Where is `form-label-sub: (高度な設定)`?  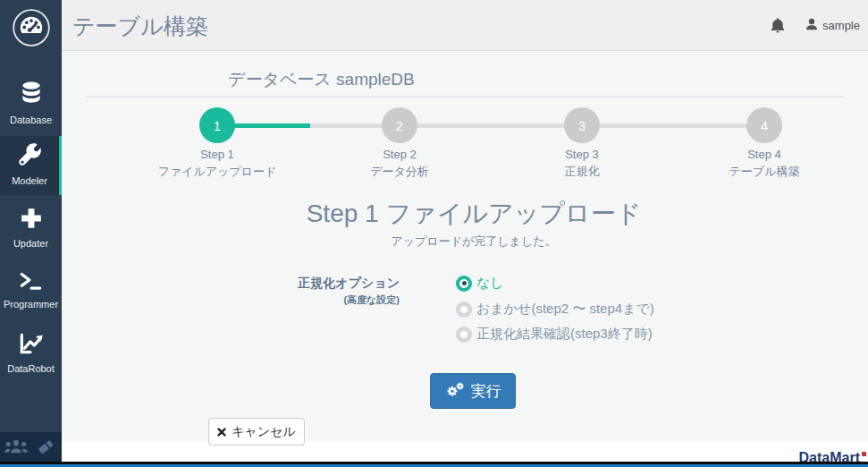 form-label-sub: (高度な設定) is located at coordinates (308, 300).